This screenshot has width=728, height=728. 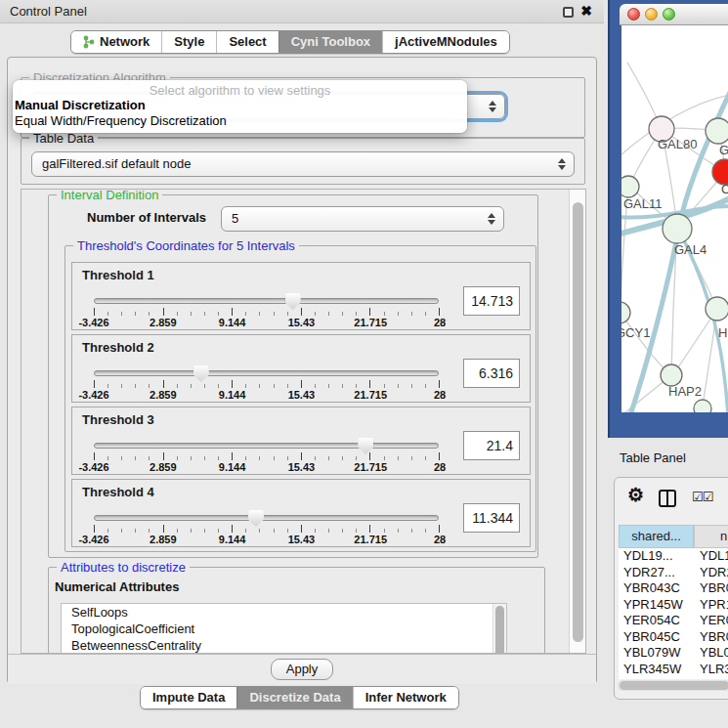 What do you see at coordinates (492, 301) in the screenshot?
I see `threshold-value-field: 14.713` at bounding box center [492, 301].